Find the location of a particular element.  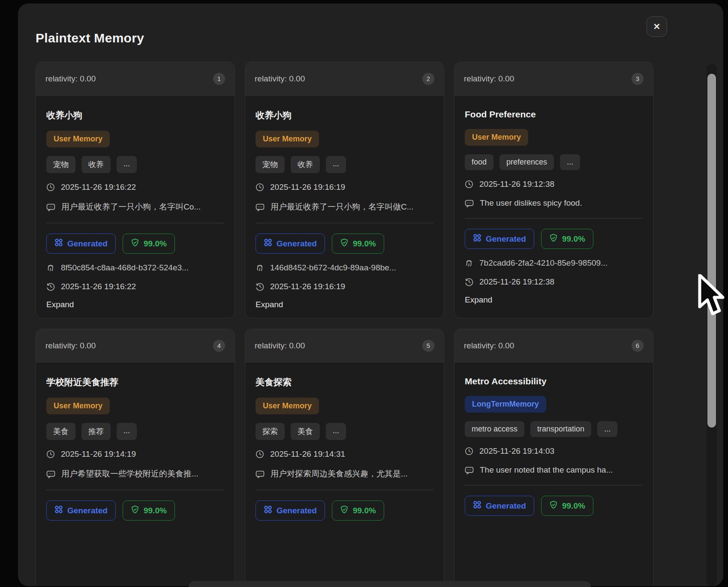

uuid-row: 8f50c854-c8aa-468d-b372-524e3... is located at coordinates (135, 268).